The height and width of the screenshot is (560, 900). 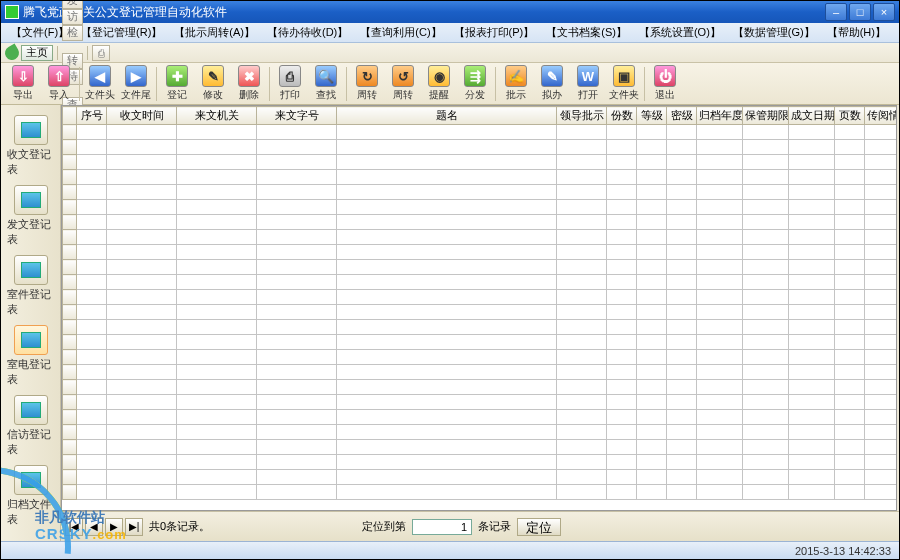 What do you see at coordinates (12, 52) in the screenshot?
I see `leaf-icon` at bounding box center [12, 52].